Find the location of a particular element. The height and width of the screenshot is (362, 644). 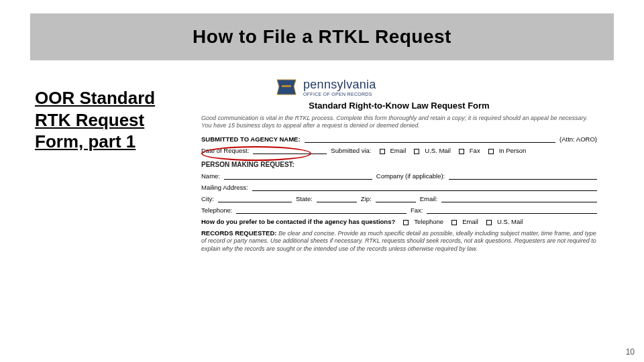

opt-pref-mail: U.S. Mail is located at coordinates (510, 221).